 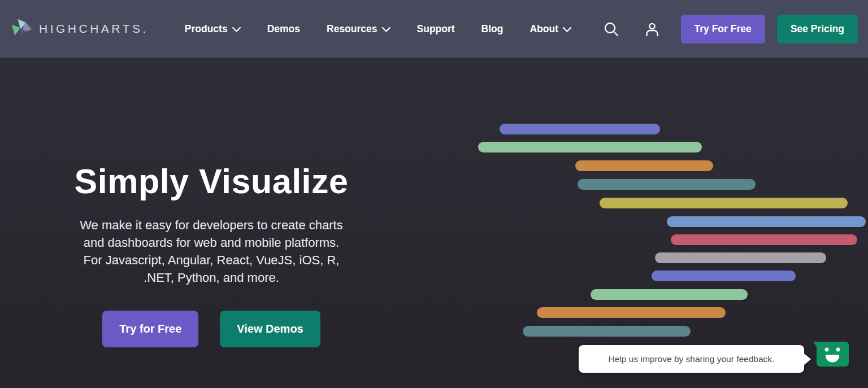 What do you see at coordinates (211, 182) in the screenshot?
I see `page-title: Simply Visualize` at bounding box center [211, 182].